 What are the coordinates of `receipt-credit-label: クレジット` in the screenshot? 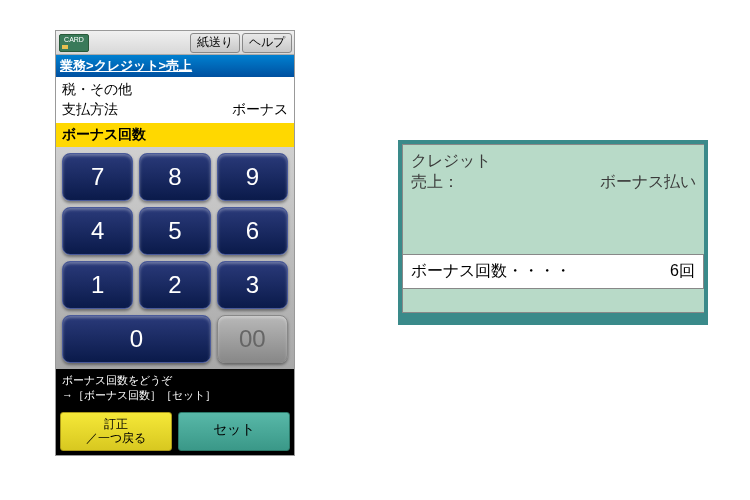 It's located at (554, 162).